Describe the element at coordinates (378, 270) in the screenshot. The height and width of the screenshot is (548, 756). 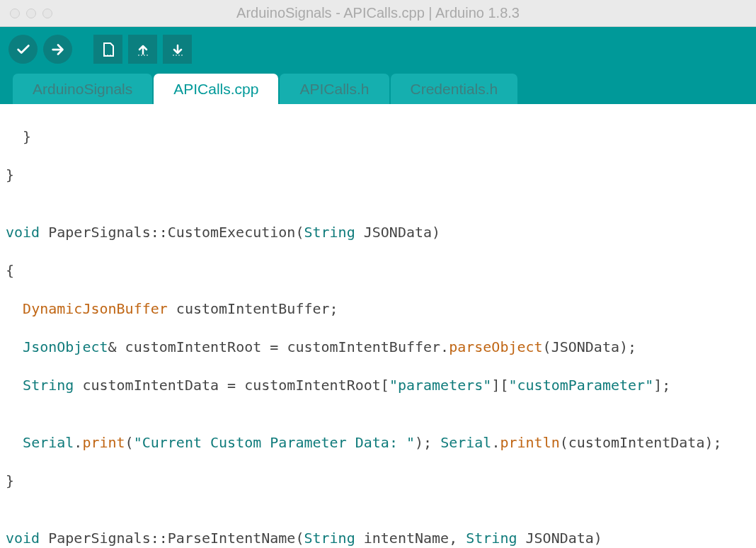
I see `code-line: {` at that location.